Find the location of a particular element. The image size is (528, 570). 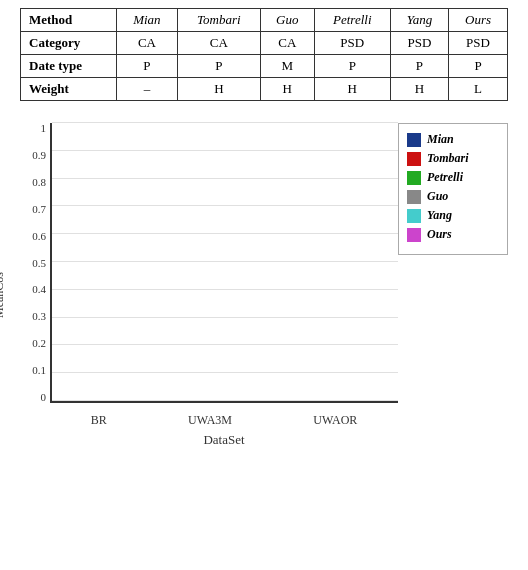

legend-item: Guo is located at coordinates (453, 196).